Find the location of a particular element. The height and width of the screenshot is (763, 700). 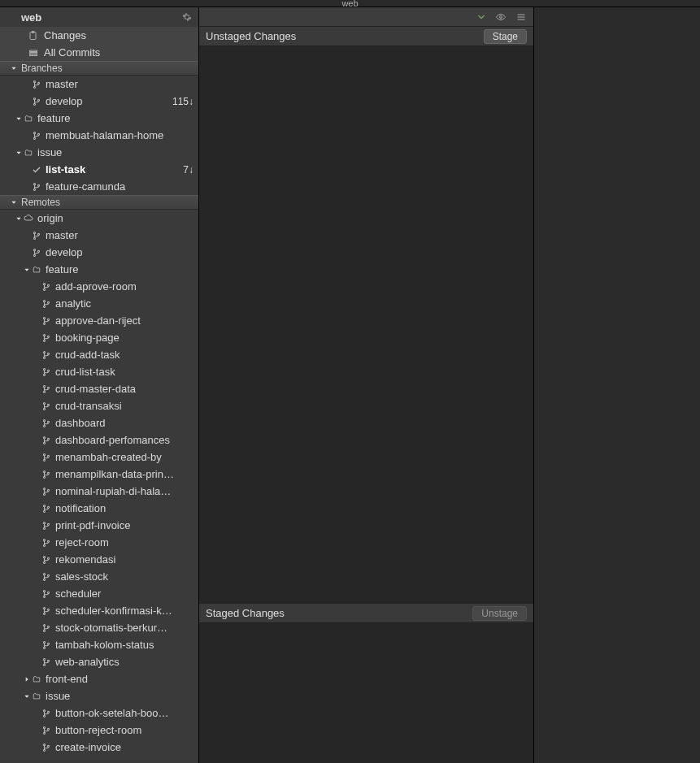

row-label: menambah-created-by is located at coordinates (124, 457).